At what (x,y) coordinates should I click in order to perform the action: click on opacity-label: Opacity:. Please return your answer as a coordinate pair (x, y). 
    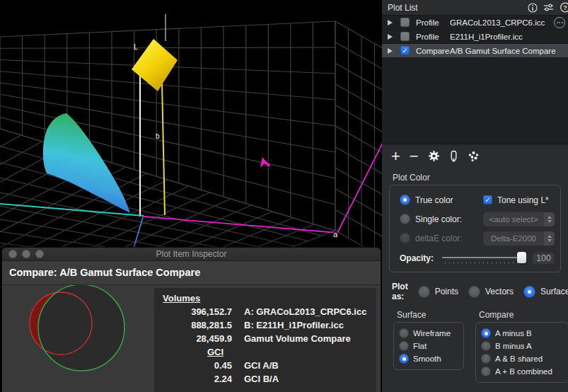
    Looking at the image, I should click on (420, 258).